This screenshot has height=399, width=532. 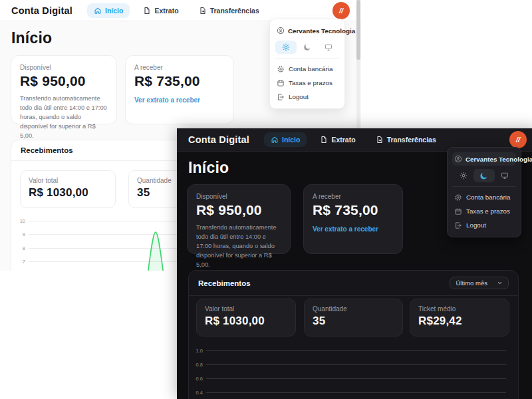 What do you see at coordinates (203, 11) in the screenshot?
I see `file-transfer-icon` at bounding box center [203, 11].